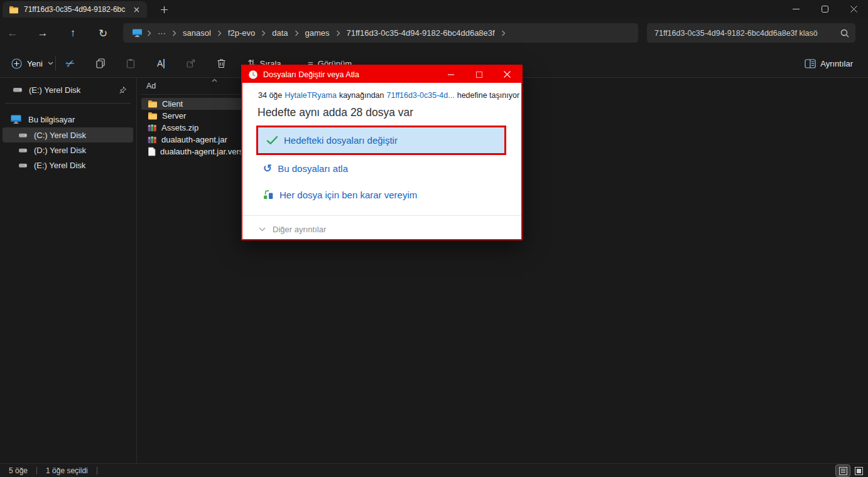  I want to click on option-label: Bu dosyaları atla, so click(313, 168).